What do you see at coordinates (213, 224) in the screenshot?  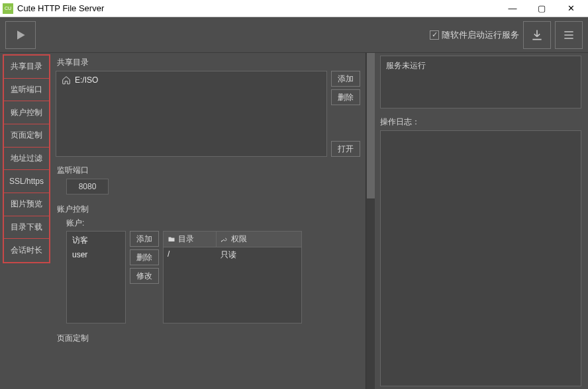 I see `account-list-label: 账户:` at bounding box center [213, 224].